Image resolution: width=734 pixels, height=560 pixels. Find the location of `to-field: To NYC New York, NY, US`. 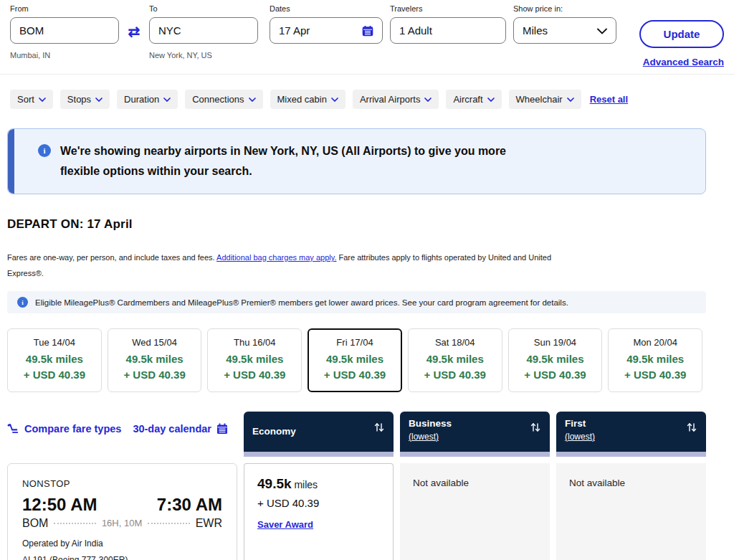

to-field: To NYC New York, NY, US is located at coordinates (204, 32).